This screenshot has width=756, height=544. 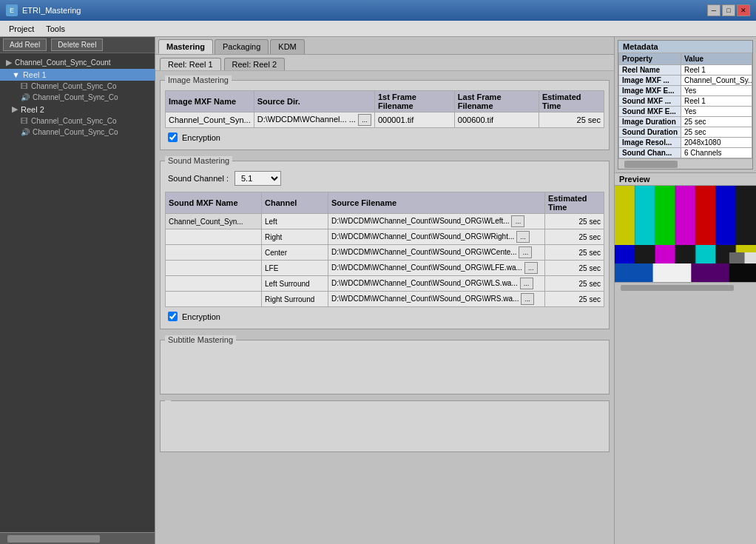 I want to click on tree-reel2: ▶ Reel 2, so click(x=77, y=110).